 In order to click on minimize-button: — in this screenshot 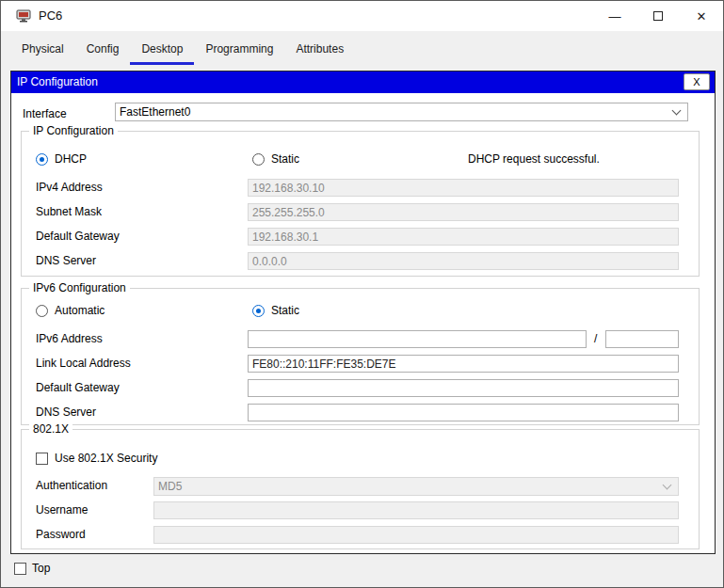, I will do `click(615, 16)`.